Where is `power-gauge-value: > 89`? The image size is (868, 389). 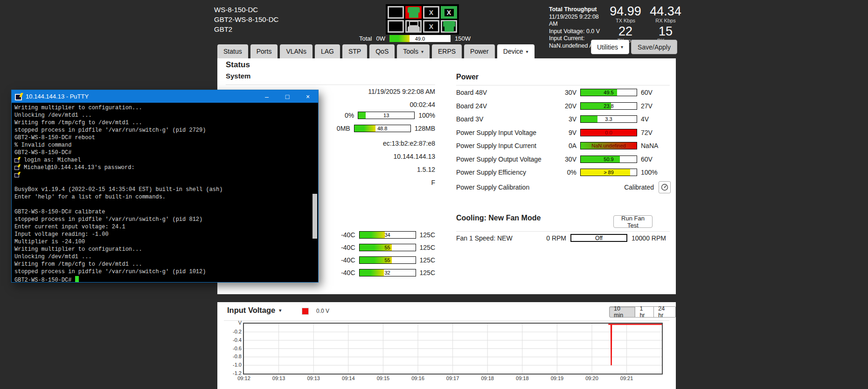 power-gauge-value: > 89 is located at coordinates (609, 172).